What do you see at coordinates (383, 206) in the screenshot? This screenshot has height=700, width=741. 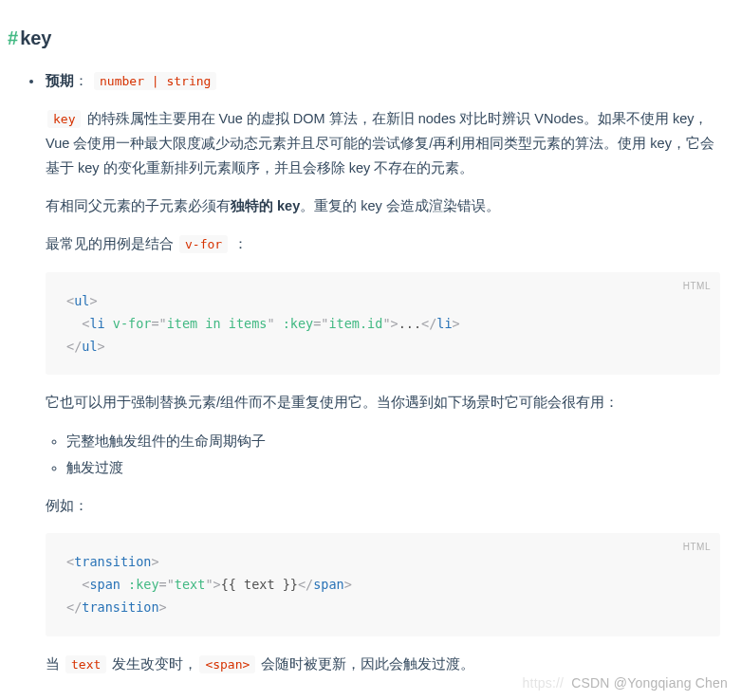 I see `description-paragraph-2: 有相同父元素的子元素必须有独特的 key。重复的 key 会造成渲染错误。` at bounding box center [383, 206].